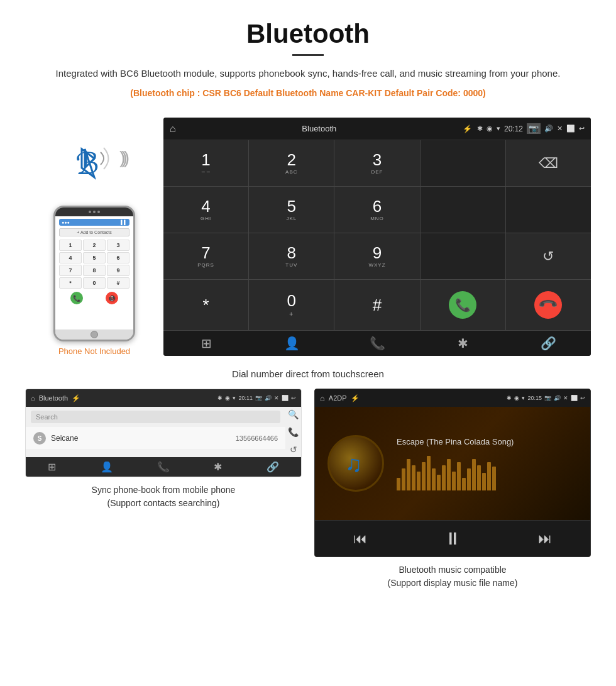 This screenshot has height=686, width=616. What do you see at coordinates (118, 270) in the screenshot?
I see `phone-key-9: 9` at bounding box center [118, 270].